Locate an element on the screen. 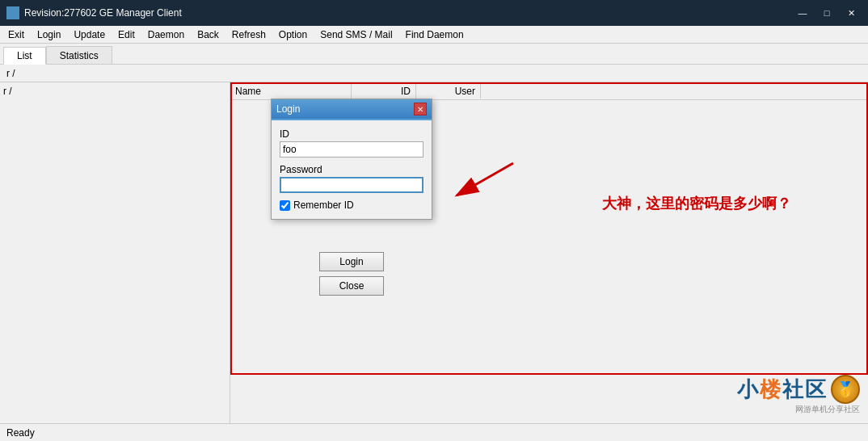 The height and width of the screenshot is (441, 868). password-label: Password is located at coordinates (352, 170).